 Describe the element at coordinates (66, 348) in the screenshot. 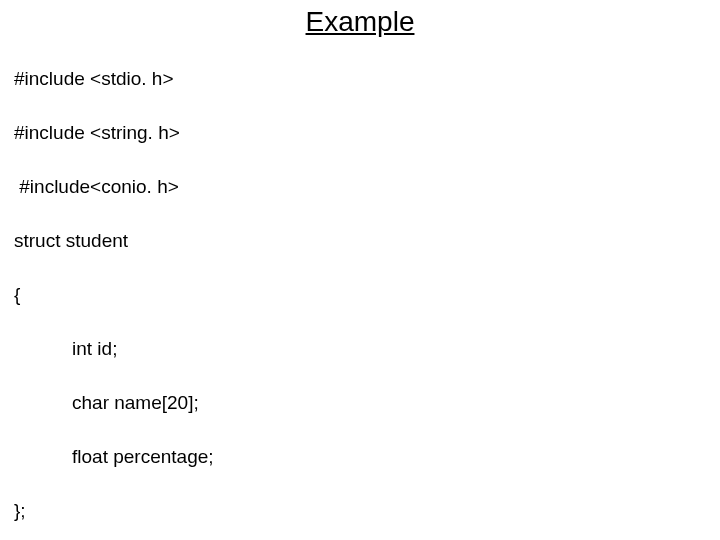

I see `code-text: int id;` at that location.